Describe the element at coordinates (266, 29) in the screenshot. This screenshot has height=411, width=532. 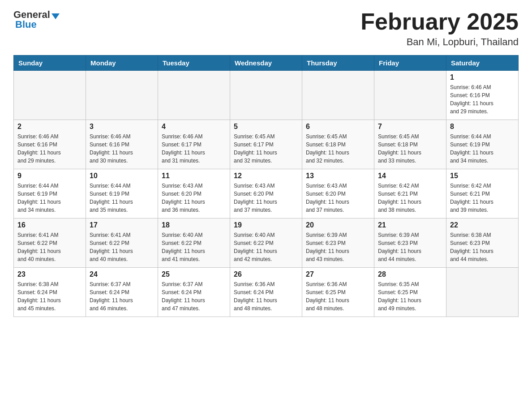
I see `page-header: General Blue February 2025 Ban Mi, Lopbu…` at that location.